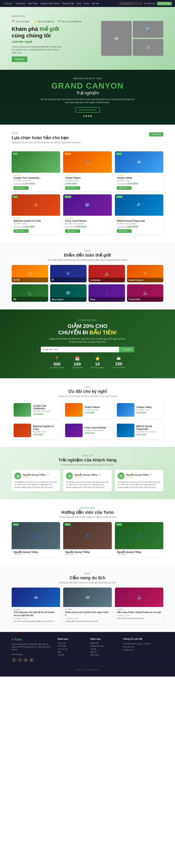 The width and height of the screenshot is (175, 868). What do you see at coordinates (139, 606) in the screenshot?
I see `blog-card-3: 🏯 Du lịch Cẩm nang ở Sân Lương Phương tự…` at bounding box center [139, 606].